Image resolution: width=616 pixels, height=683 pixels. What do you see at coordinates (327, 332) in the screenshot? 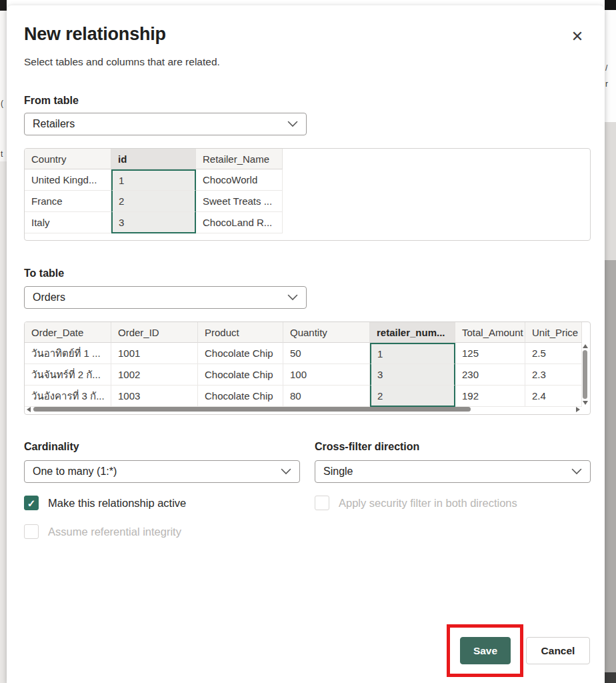
I see `column-header: Quantity` at bounding box center [327, 332].